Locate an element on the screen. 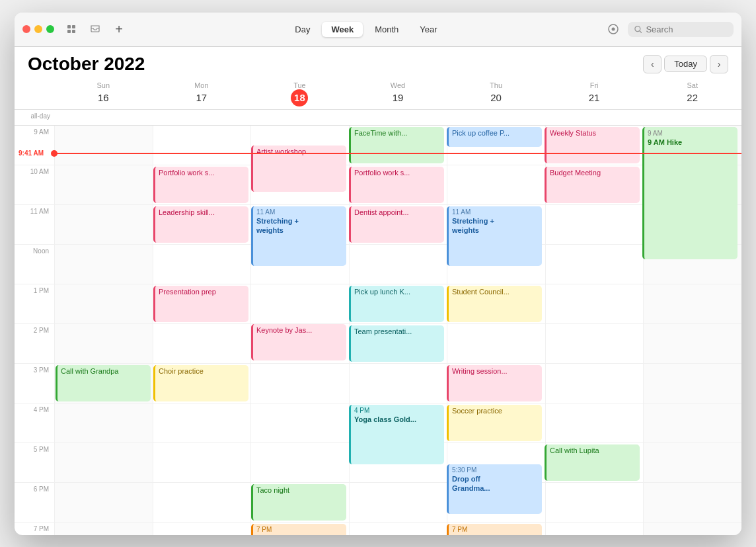 This screenshot has height=547, width=756. day-header-mon: Mon 17 is located at coordinates (202, 94).